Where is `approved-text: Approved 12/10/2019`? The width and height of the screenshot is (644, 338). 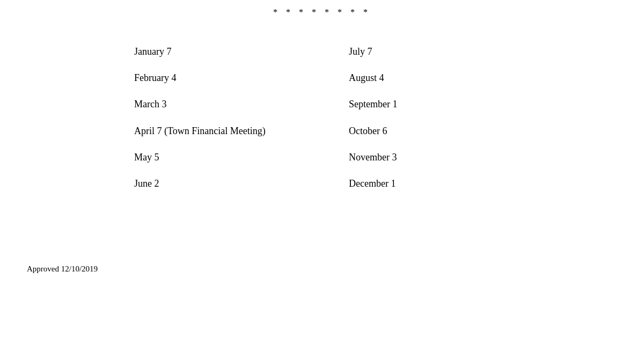
approved-text: Approved 12/10/2019 is located at coordinates (62, 269).